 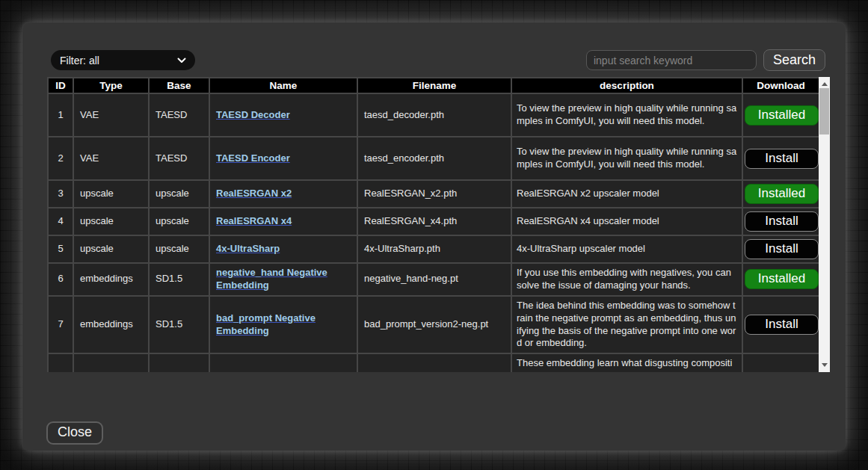 I want to click on cell-name: RealESRGAN x2, so click(x=283, y=194).